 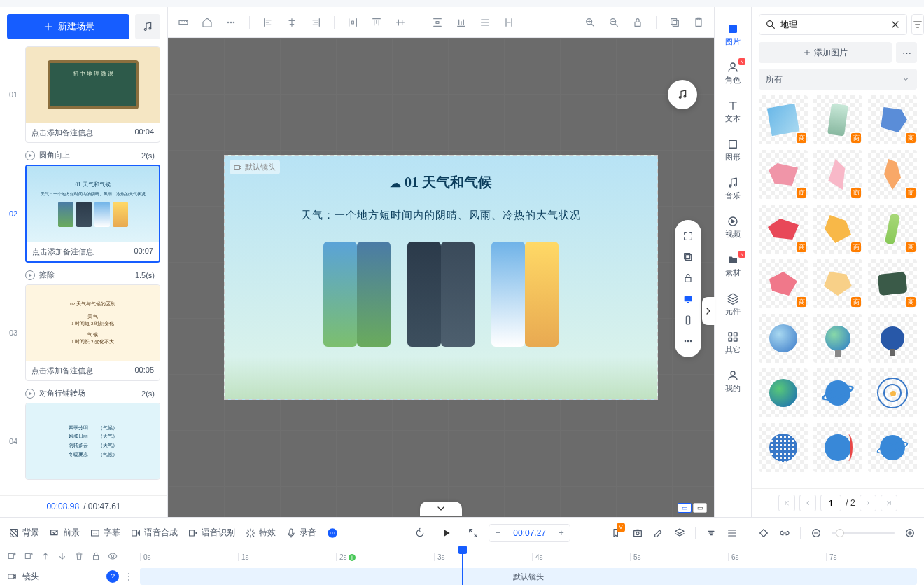 What do you see at coordinates (353, 22) in the screenshot?
I see `distribute-h-icon` at bounding box center [353, 22].